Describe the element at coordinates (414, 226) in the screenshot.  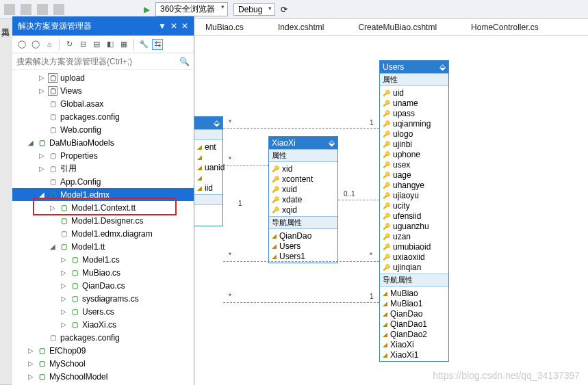
I see `property: 🔑uguanzhu` at that location.